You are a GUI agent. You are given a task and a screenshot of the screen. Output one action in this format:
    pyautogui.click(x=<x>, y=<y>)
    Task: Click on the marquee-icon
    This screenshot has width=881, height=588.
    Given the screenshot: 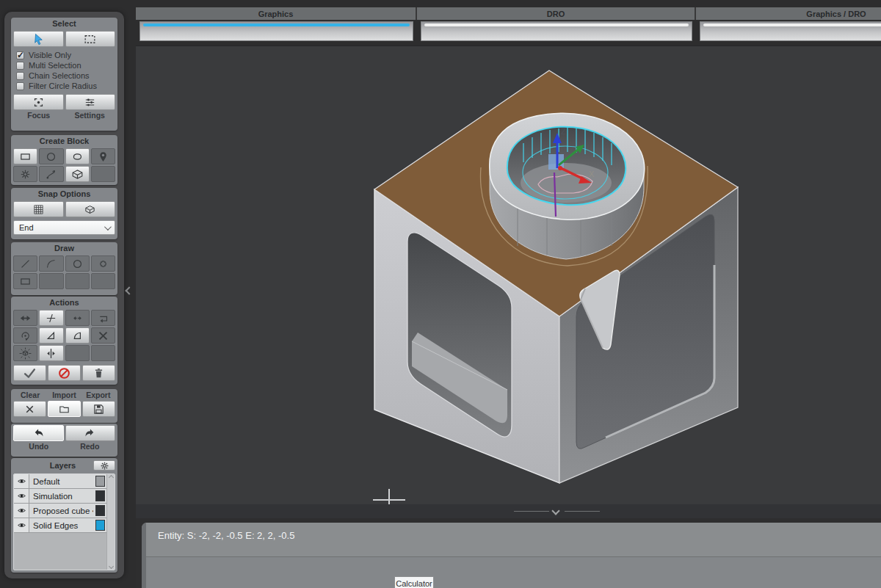 What is the action you would take?
    pyautogui.click(x=90, y=40)
    